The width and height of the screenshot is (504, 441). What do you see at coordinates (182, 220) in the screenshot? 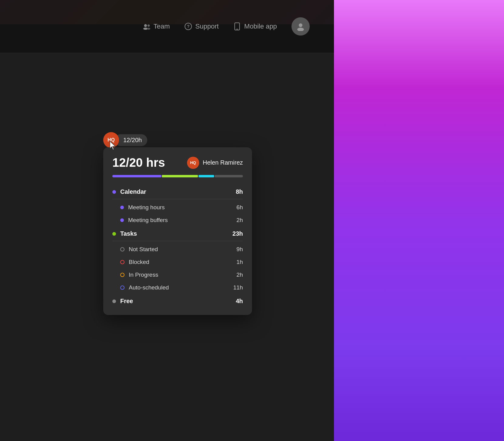
I see `meeting-buffers-label: Meeting buffers` at bounding box center [182, 220].